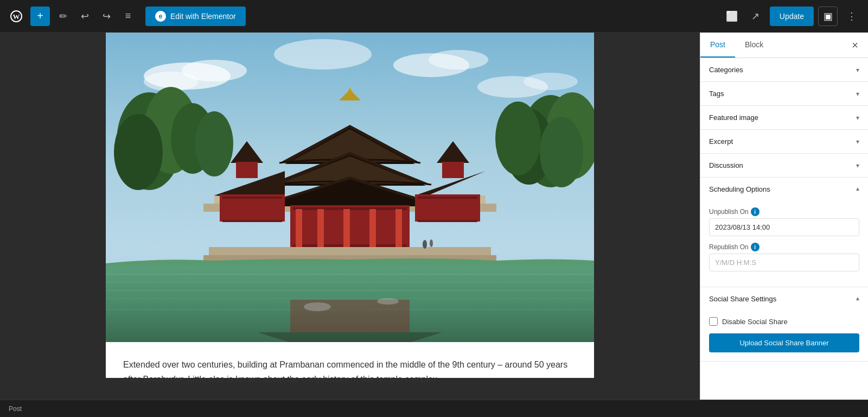  I want to click on status-bar: Post, so click(434, 408).